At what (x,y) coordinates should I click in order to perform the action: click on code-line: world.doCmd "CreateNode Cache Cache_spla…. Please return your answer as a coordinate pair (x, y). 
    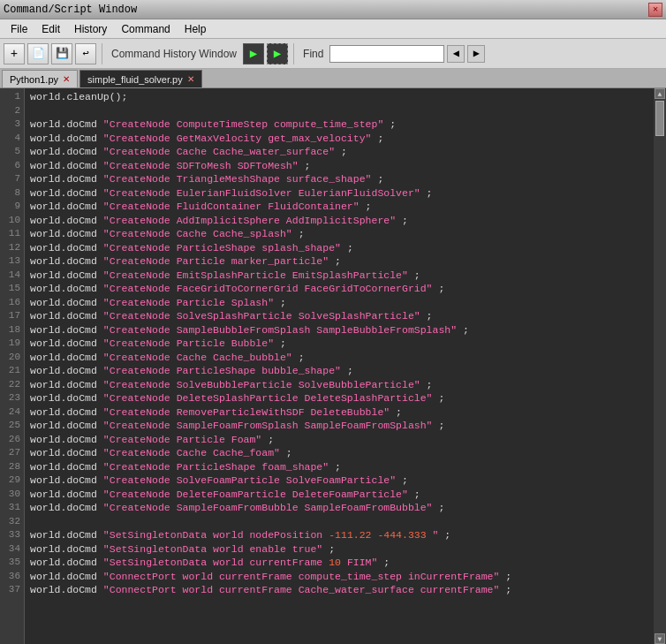
    Looking at the image, I should click on (339, 234).